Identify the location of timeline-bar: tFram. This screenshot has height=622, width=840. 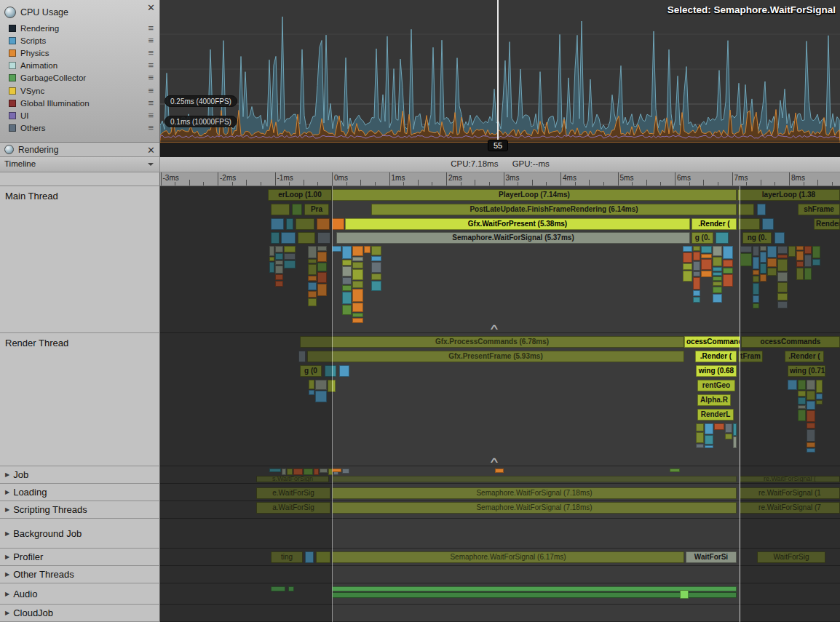
(750, 356).